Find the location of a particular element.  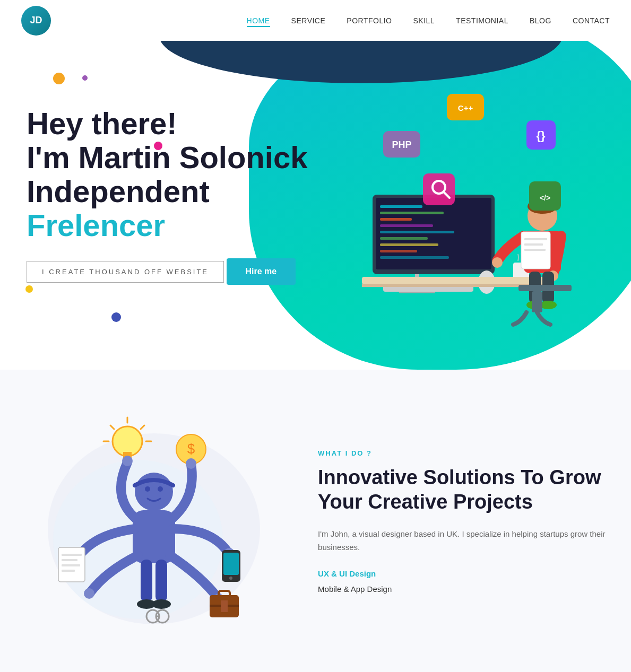

hero-subtitle: I CREATE THOUSAND OFF WEBSITE is located at coordinates (125, 272).